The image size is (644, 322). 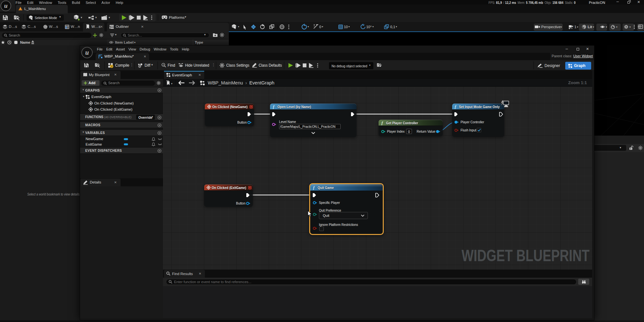 What do you see at coordinates (393, 27) in the screenshot?
I see `svg-text: 0,1` at bounding box center [393, 27].